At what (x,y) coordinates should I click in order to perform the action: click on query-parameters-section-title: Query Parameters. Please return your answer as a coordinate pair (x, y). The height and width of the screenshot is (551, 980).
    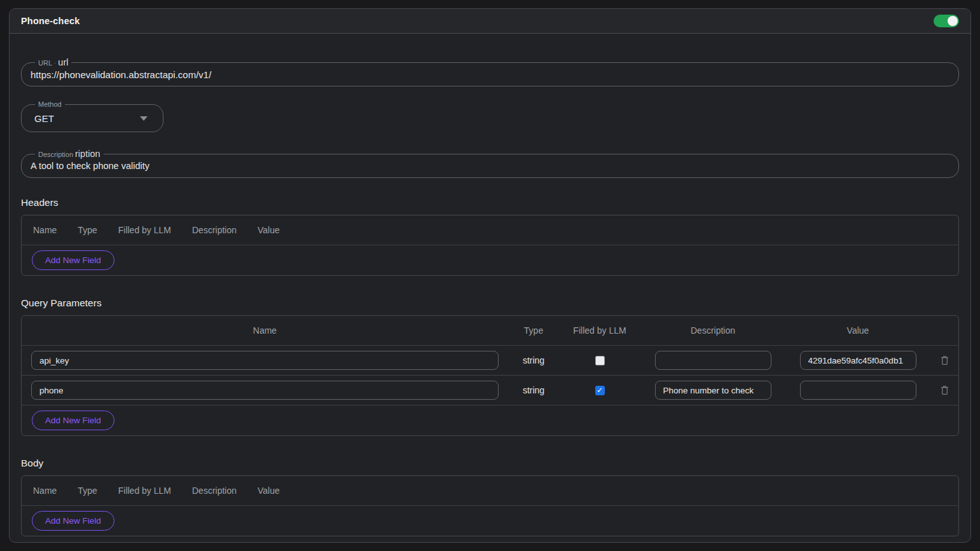
    Looking at the image, I should click on (490, 303).